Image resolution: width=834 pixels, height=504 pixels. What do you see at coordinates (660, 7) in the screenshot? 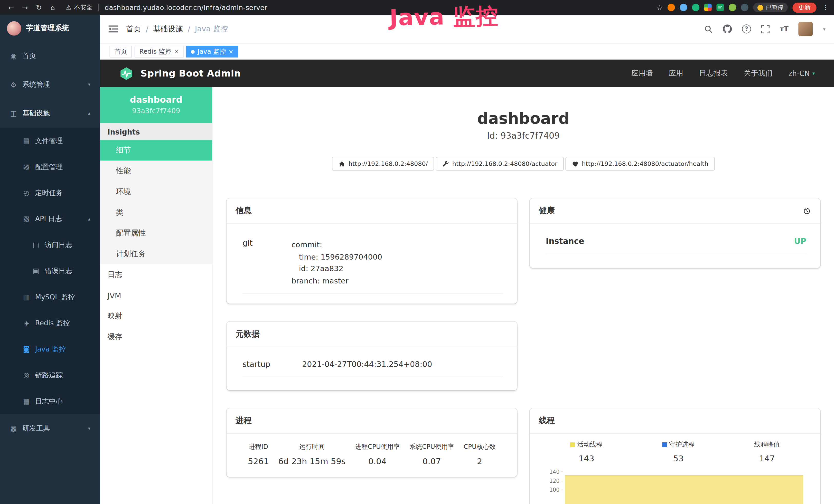
I see `bookmark-star-icon: ☆` at bounding box center [660, 7].